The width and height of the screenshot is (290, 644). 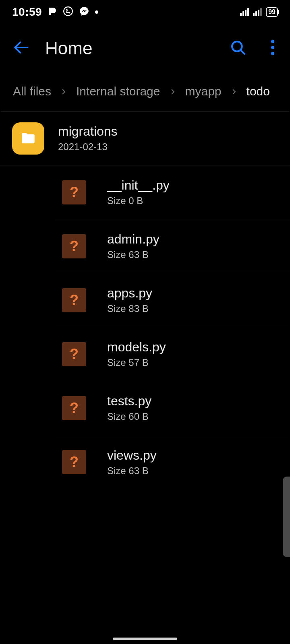 I want to click on breadcrumb-item: Internal storage, so click(x=118, y=91).